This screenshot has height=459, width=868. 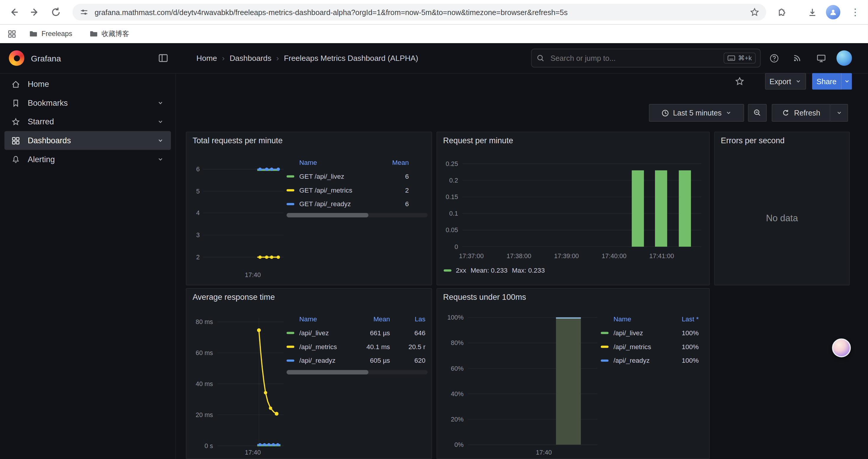 I want to click on bookmark-label: 收藏博客, so click(x=116, y=34).